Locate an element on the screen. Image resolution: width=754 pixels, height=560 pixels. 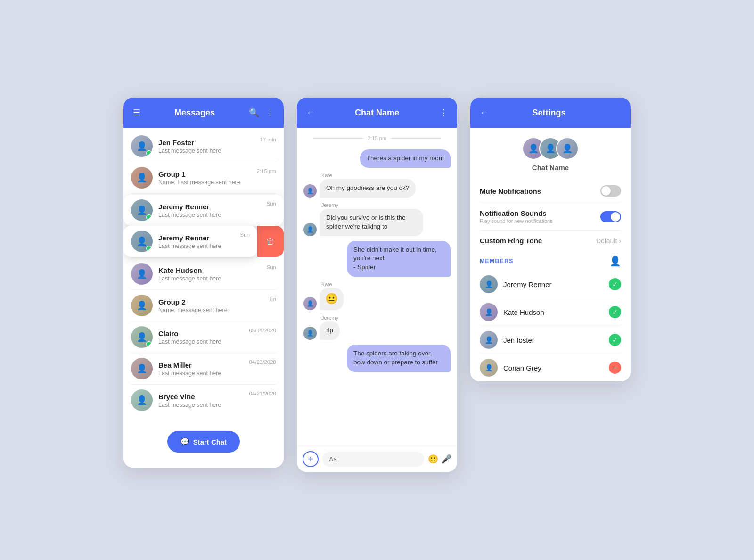
emoji-icon: 🙂 is located at coordinates (433, 459).